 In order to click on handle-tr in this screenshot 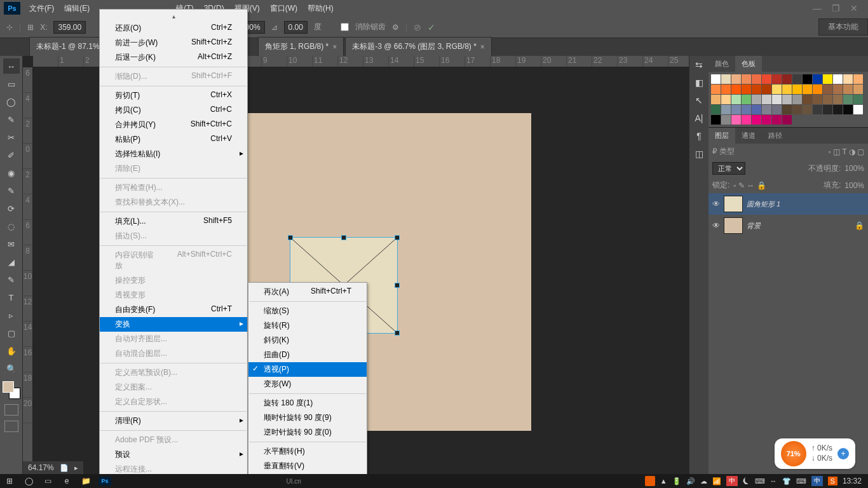, I will do `click(397, 238)`.